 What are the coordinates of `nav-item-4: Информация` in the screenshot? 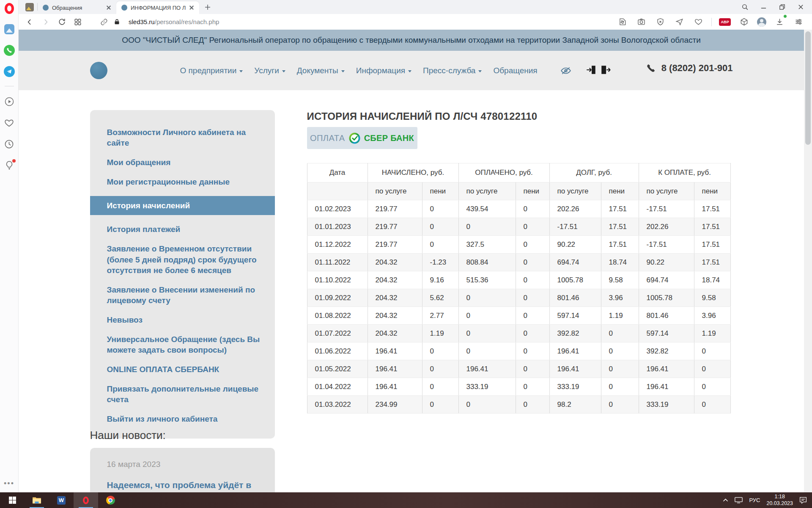 It's located at (384, 71).